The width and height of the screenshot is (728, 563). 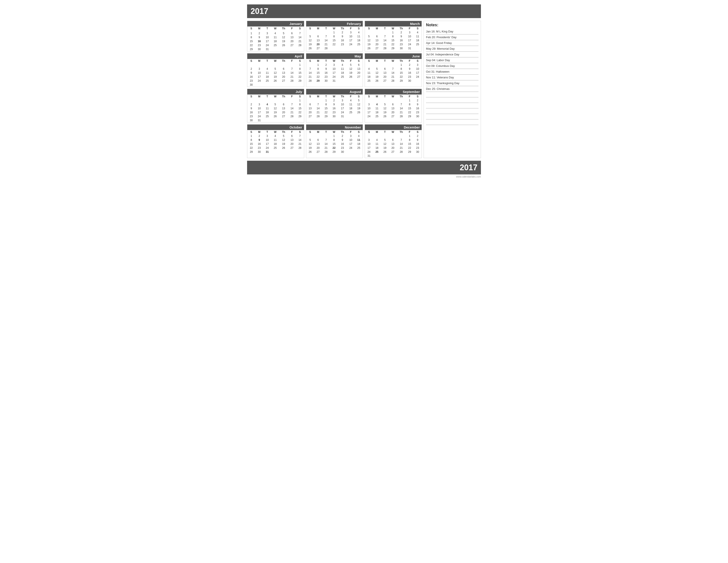 I want to click on month-block-october: OctoberSMTWThFS1234567891011121314151617…, so click(x=276, y=141).